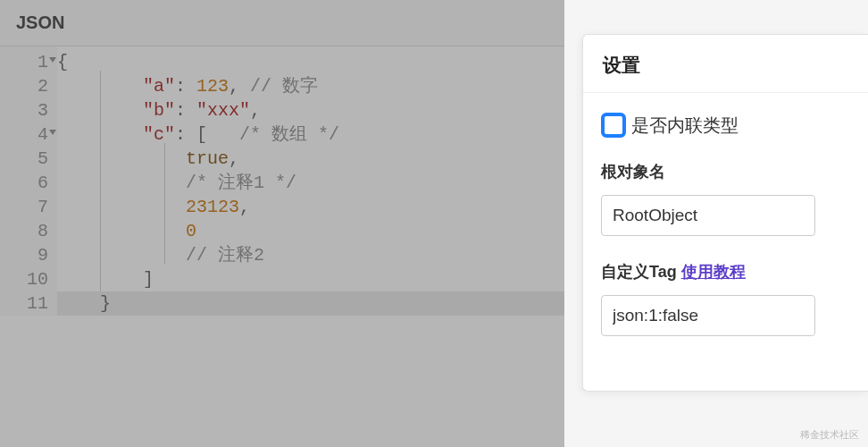 The width and height of the screenshot is (868, 447). I want to click on token-brace: }, so click(105, 304).